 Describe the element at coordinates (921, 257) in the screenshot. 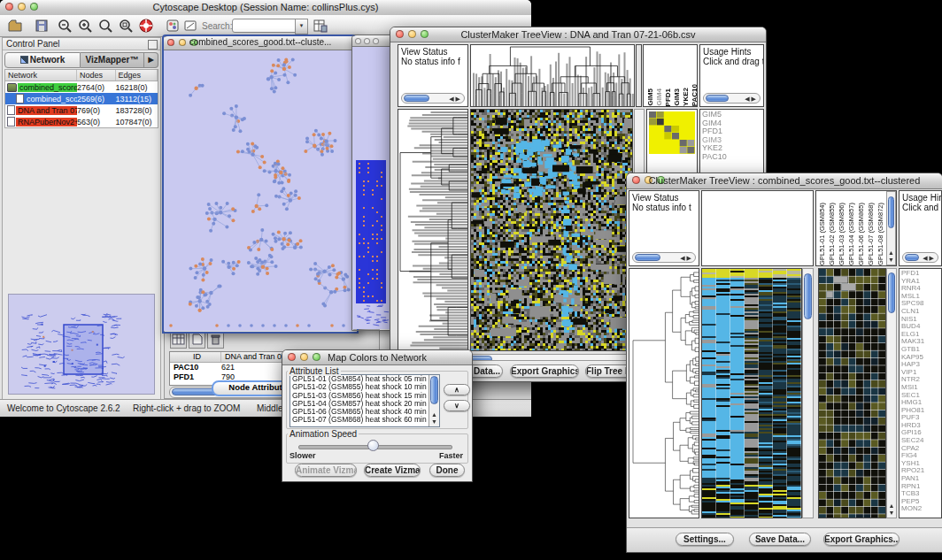

I see `tv2-hints-hscrollbar: ◀▶` at that location.